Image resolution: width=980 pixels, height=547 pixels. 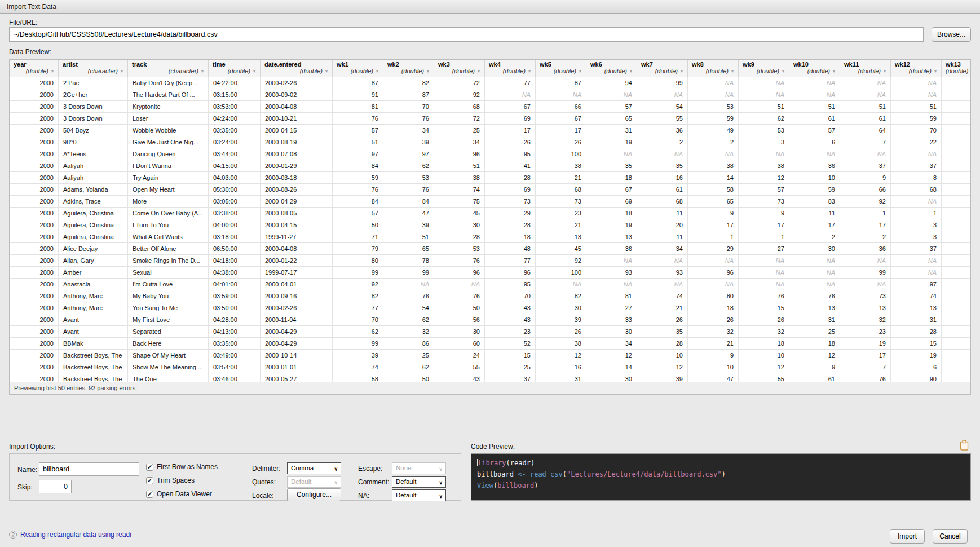 What do you see at coordinates (419, 495) in the screenshot?
I see `na-select: Default ∨` at bounding box center [419, 495].